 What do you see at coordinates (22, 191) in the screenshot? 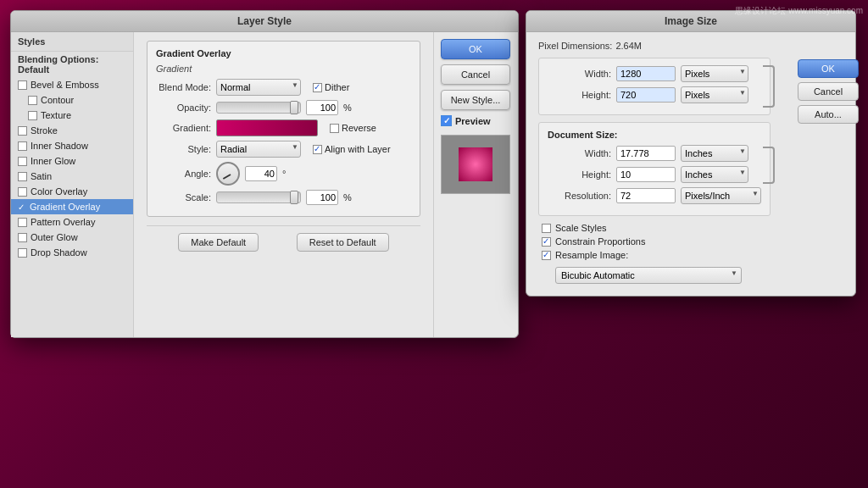
I see `color-overlay-checkbox` at bounding box center [22, 191].